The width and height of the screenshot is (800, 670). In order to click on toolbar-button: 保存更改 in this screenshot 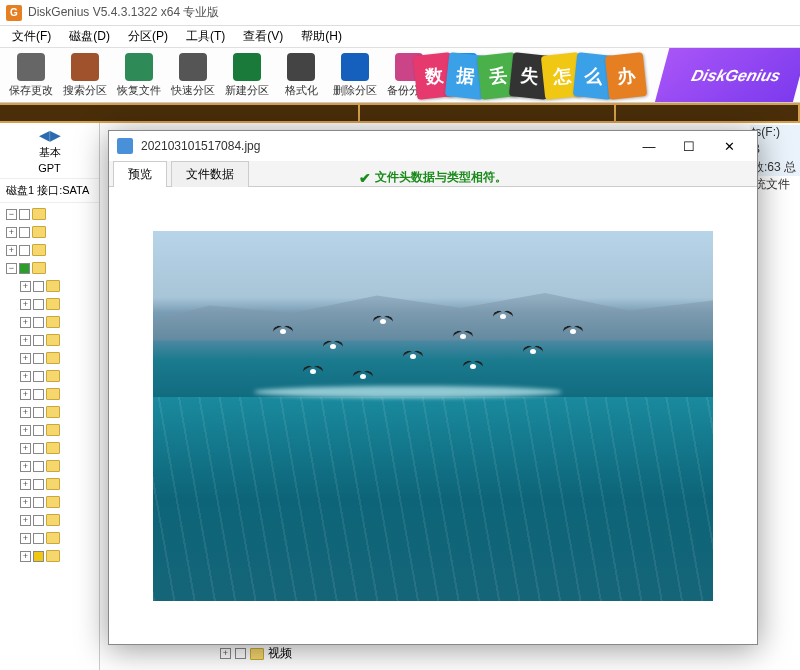, I will do `click(31, 75)`.